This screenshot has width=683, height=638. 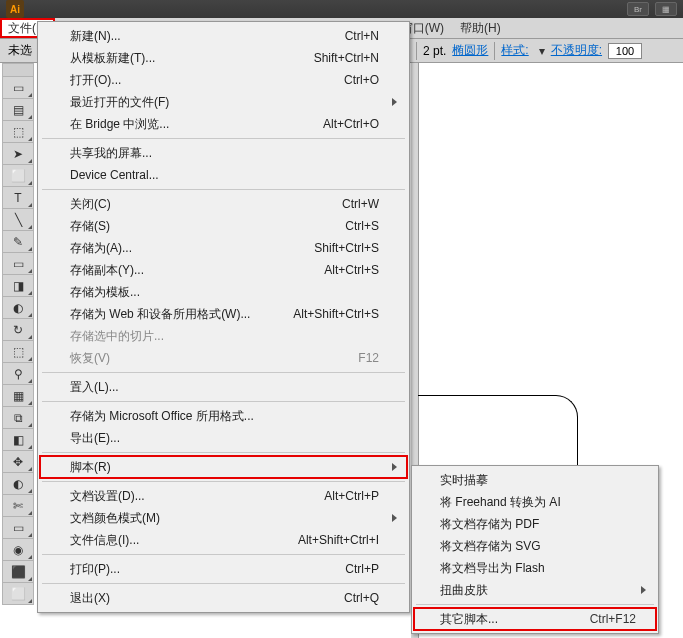 What do you see at coordinates (224, 102) in the screenshot?
I see `menu-item: 最近打开的文件(F)` at bounding box center [224, 102].